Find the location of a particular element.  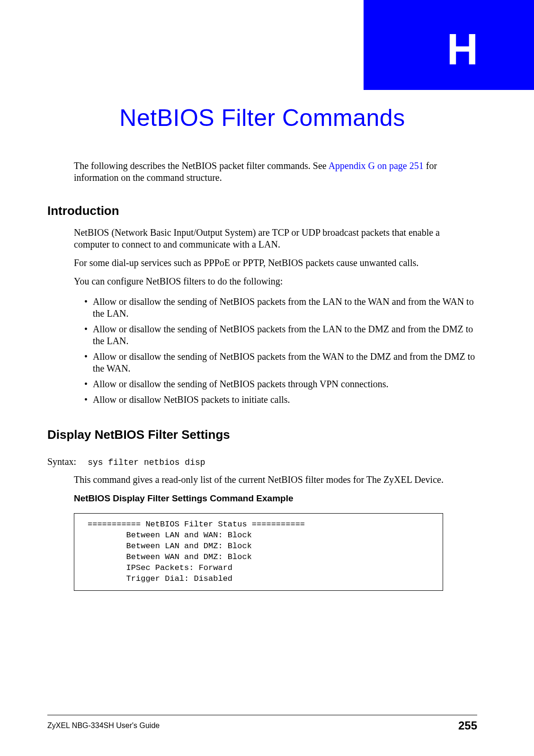

syntax-row: Syntax: sys filter netbios disp is located at coordinates (262, 462).